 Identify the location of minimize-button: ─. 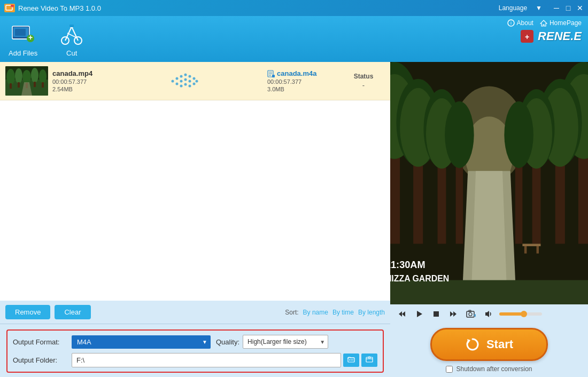
(556, 8).